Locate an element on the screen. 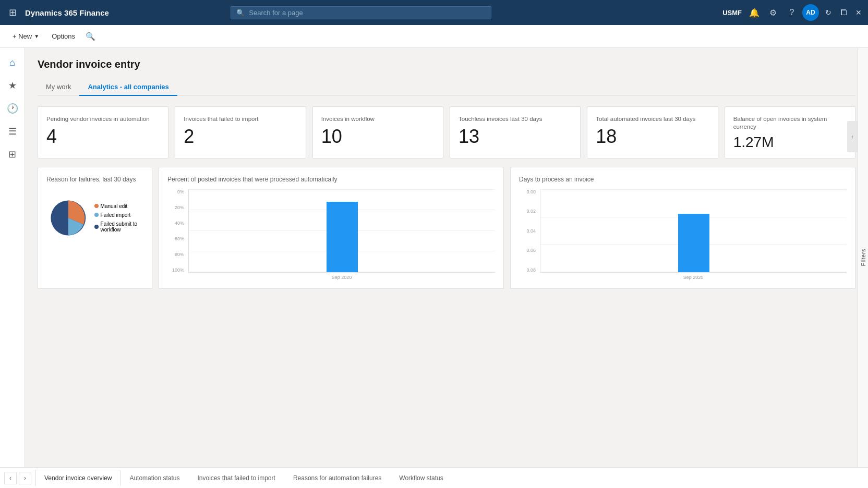 The height and width of the screenshot is (488, 868). kpi-label-0: Pending vendor invoices in automation is located at coordinates (103, 119).